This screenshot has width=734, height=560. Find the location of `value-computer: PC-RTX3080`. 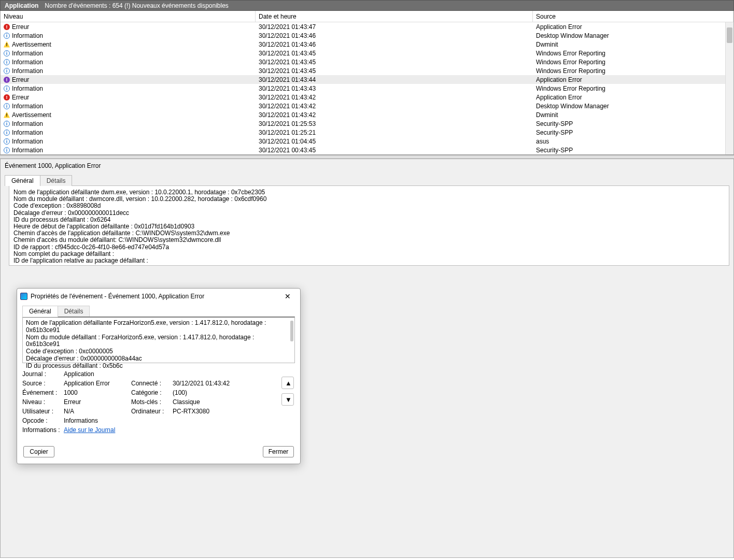

value-computer: PC-RTX3080 is located at coordinates (206, 411).